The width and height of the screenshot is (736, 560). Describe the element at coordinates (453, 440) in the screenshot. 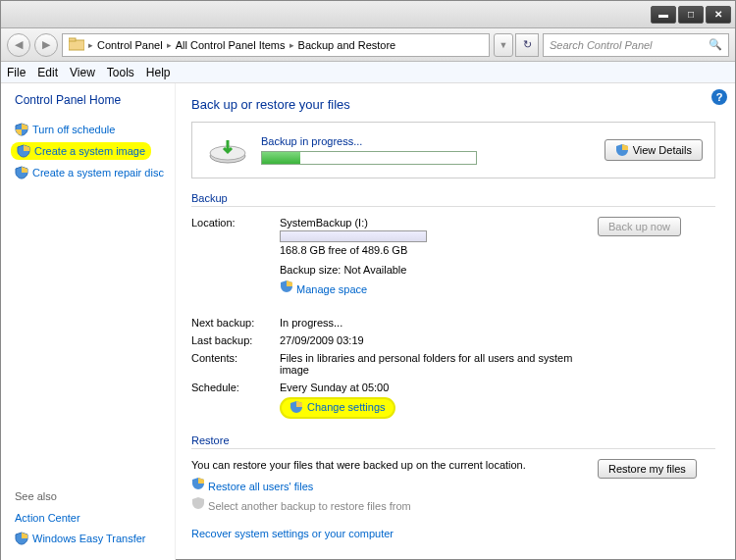

I see `restore-section-label: Restore` at that location.